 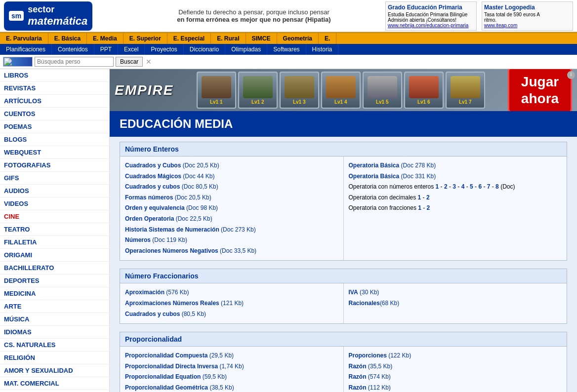 I want to click on level-4: Lv1 4, so click(x=341, y=90).